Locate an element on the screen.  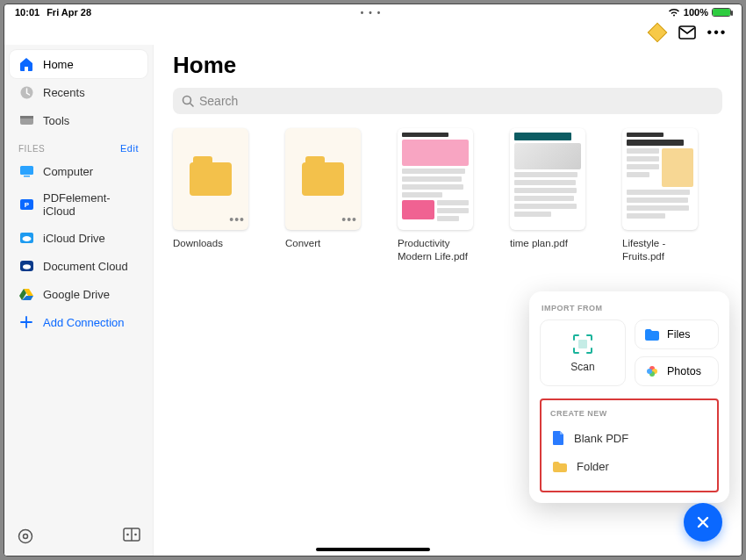
premium-icon is located at coordinates (657, 32).